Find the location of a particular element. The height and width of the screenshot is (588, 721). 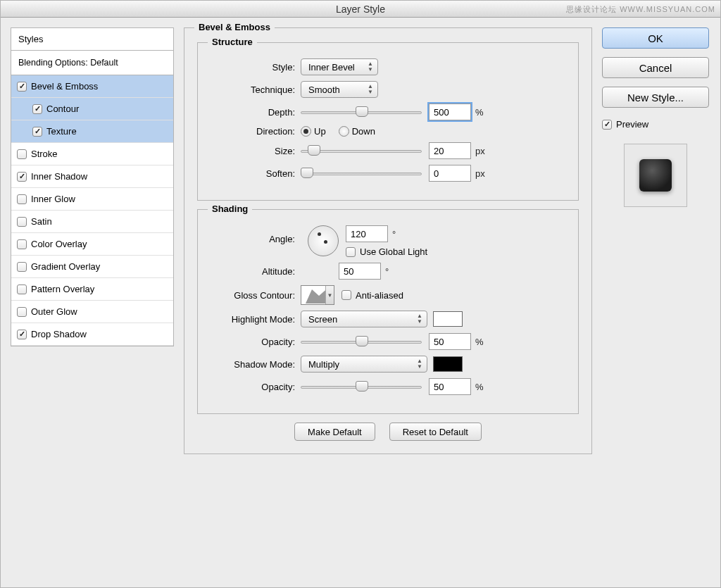

soften-slider is located at coordinates (361, 173).